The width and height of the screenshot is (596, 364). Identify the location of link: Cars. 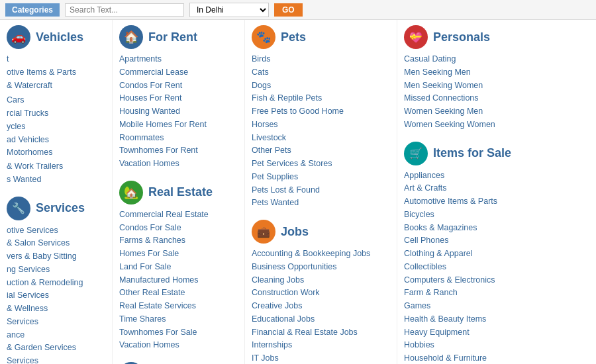
(15, 100).